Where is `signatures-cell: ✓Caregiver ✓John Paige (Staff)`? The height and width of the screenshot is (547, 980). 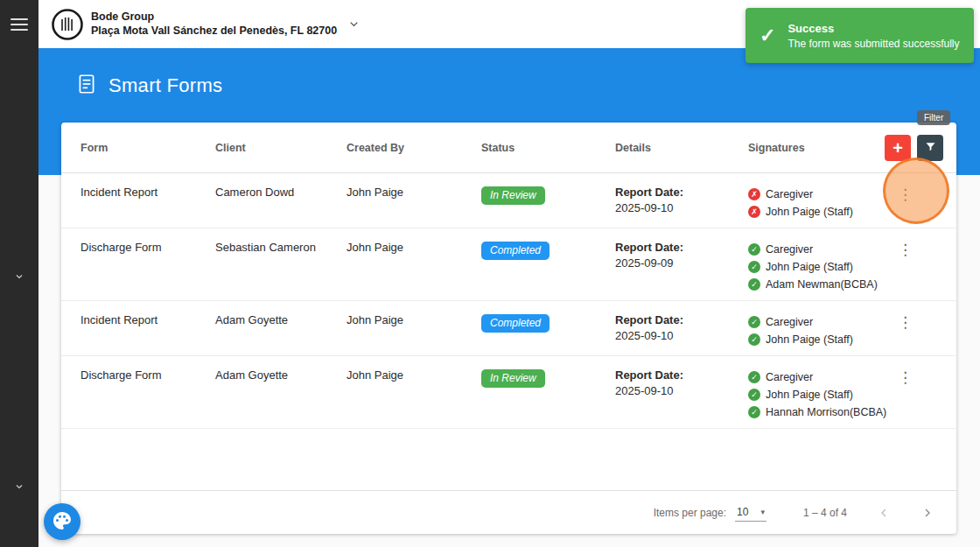 signatures-cell: ✓Caregiver ✓John Paige (Staff) is located at coordinates (821, 329).